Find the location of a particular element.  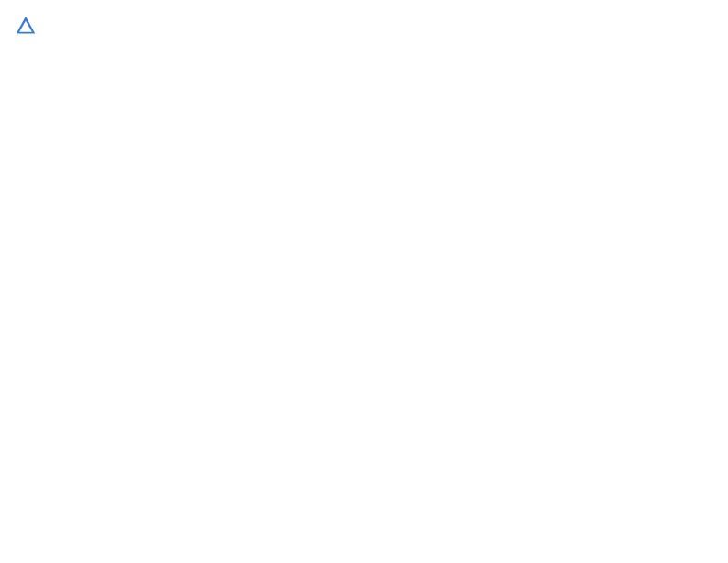

logo is located at coordinates (28, 26).